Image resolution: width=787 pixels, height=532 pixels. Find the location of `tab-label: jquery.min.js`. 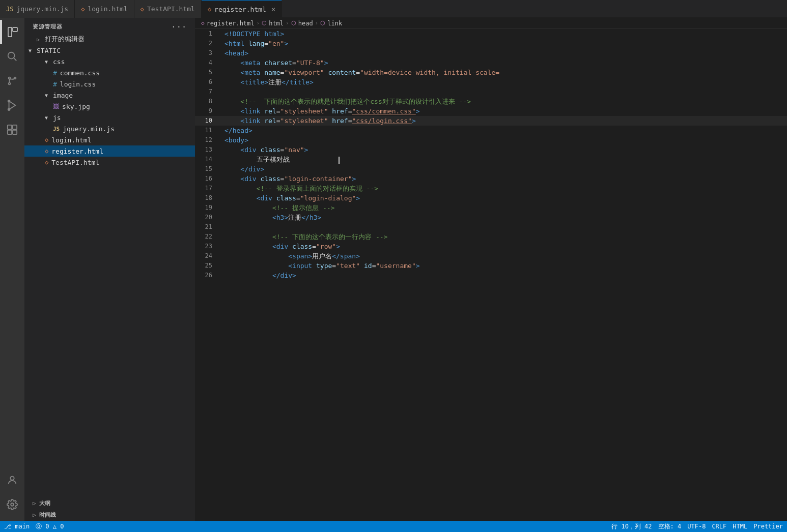

tab-label: jquery.min.js is located at coordinates (42, 9).